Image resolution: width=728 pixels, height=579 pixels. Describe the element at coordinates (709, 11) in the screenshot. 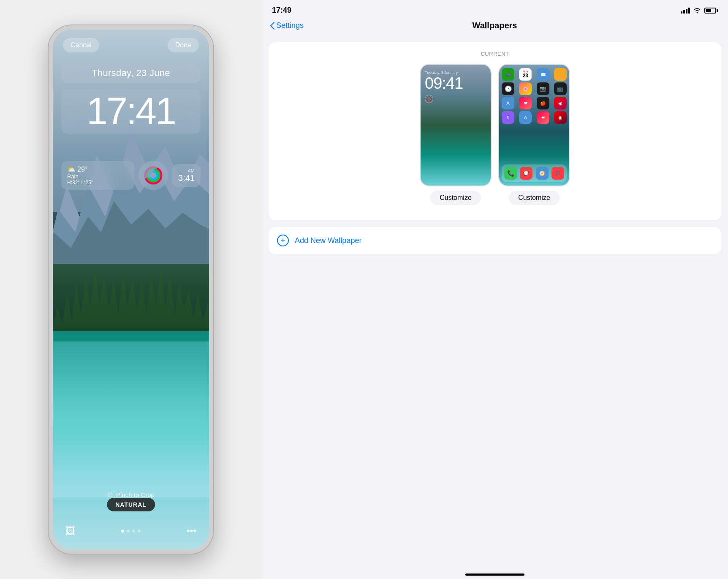

I see `battery-fill` at that location.